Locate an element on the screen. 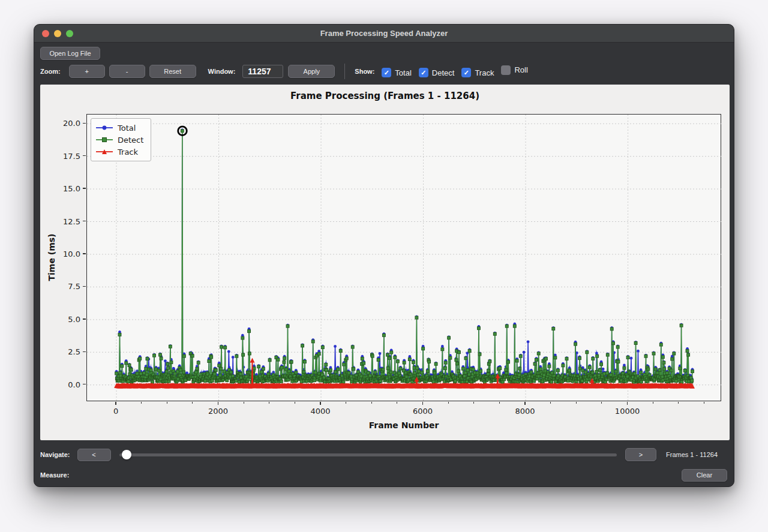  checkbox-detect: ✓Detect is located at coordinates (437, 73).